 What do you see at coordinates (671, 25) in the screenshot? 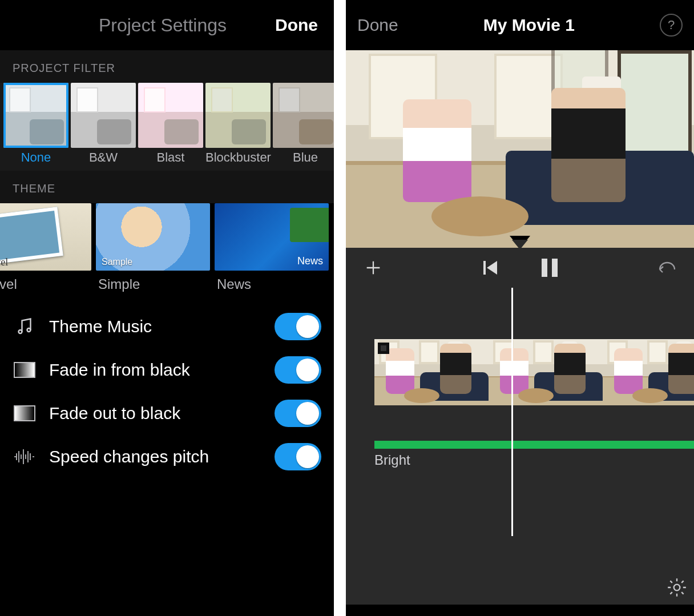
I see `help-button: ?` at bounding box center [671, 25].